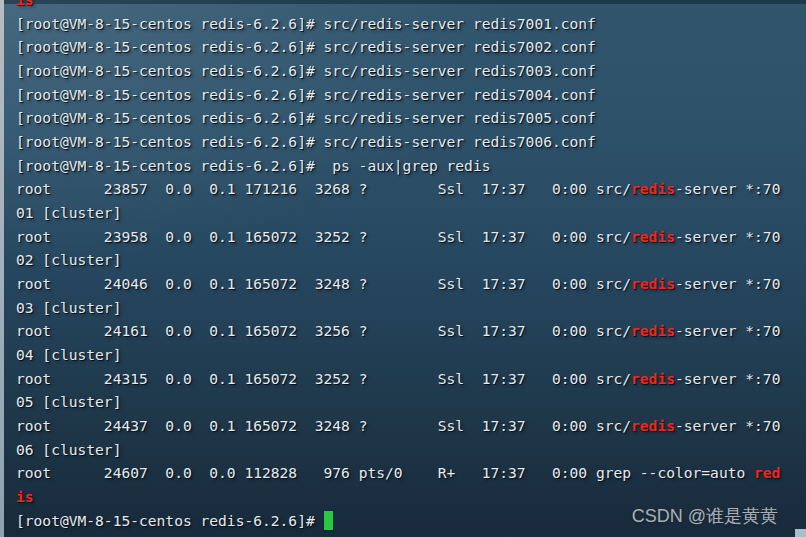 This screenshot has width=806, height=537. Describe the element at coordinates (404, 189) in the screenshot. I see `terminal-line: root 23857 0.0 0.1 171216 3268 ? Ssl 17:…` at that location.